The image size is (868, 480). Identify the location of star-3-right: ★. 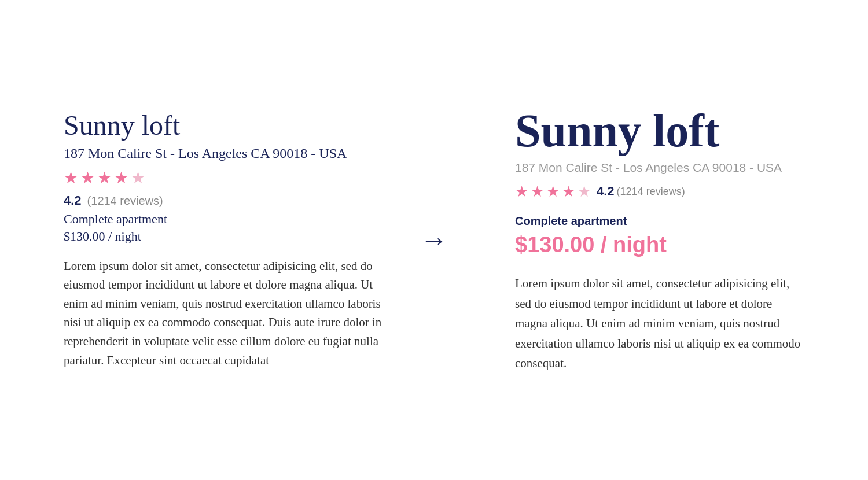
(553, 192).